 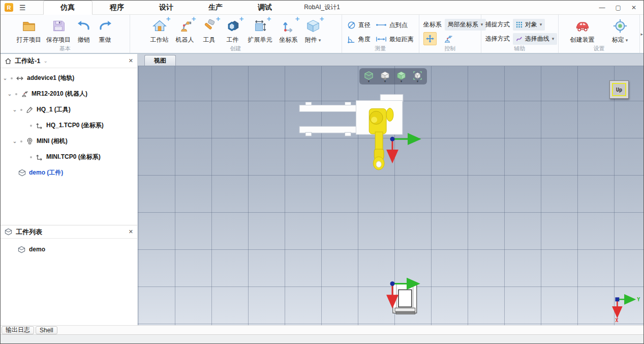 I want to click on menu-tab-production: 生产, so click(x=216, y=7).